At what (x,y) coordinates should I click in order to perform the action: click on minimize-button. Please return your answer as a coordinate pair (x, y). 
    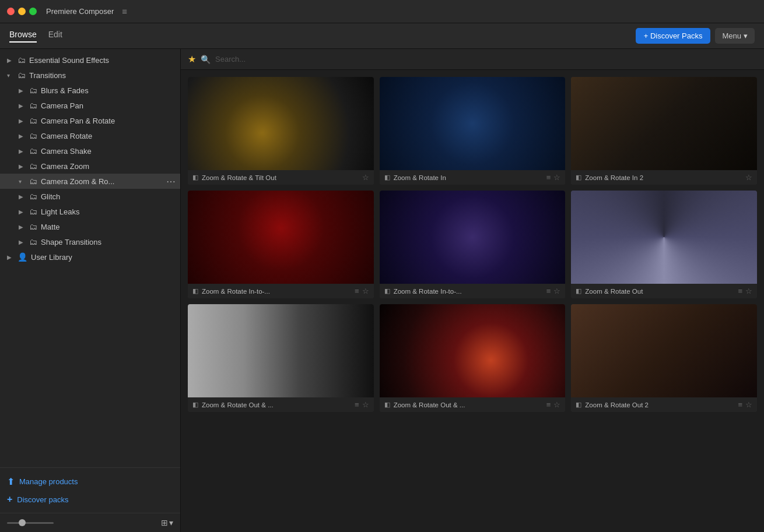
    Looking at the image, I should click on (22, 12).